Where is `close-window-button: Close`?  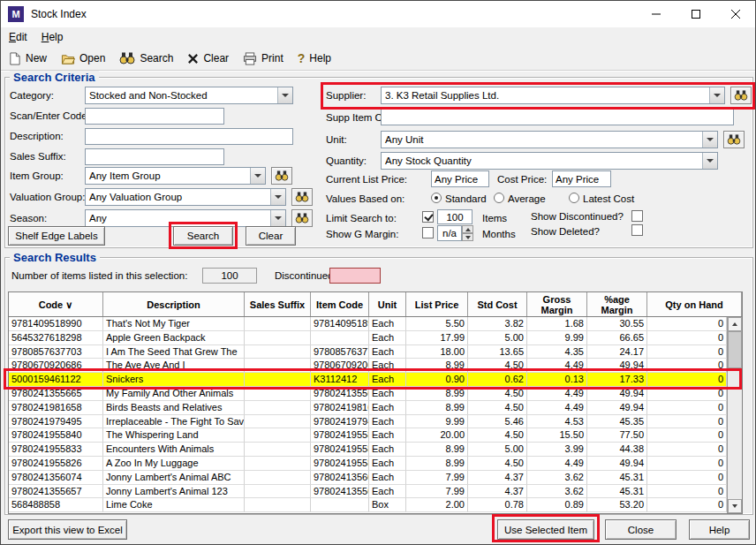
close-window-button: Close is located at coordinates (641, 530).